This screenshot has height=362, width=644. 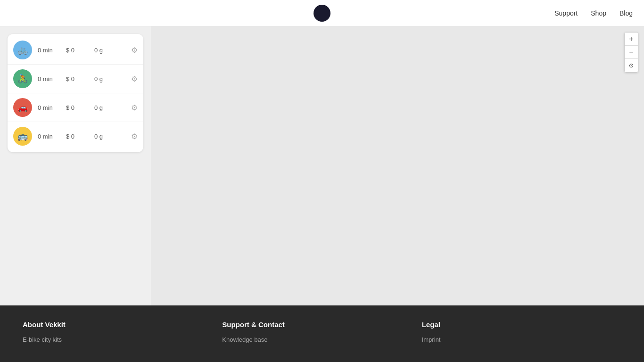 I want to click on map-controls: + − ⊙, so click(x=631, y=52).